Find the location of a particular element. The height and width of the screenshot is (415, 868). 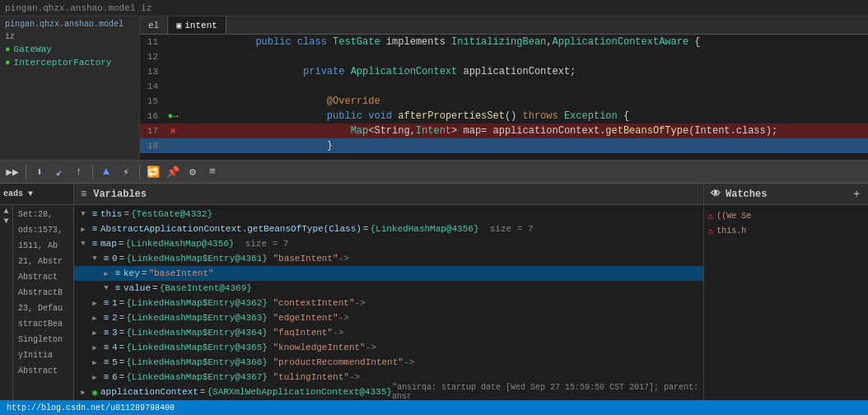

expand-key is located at coordinates (106, 273).